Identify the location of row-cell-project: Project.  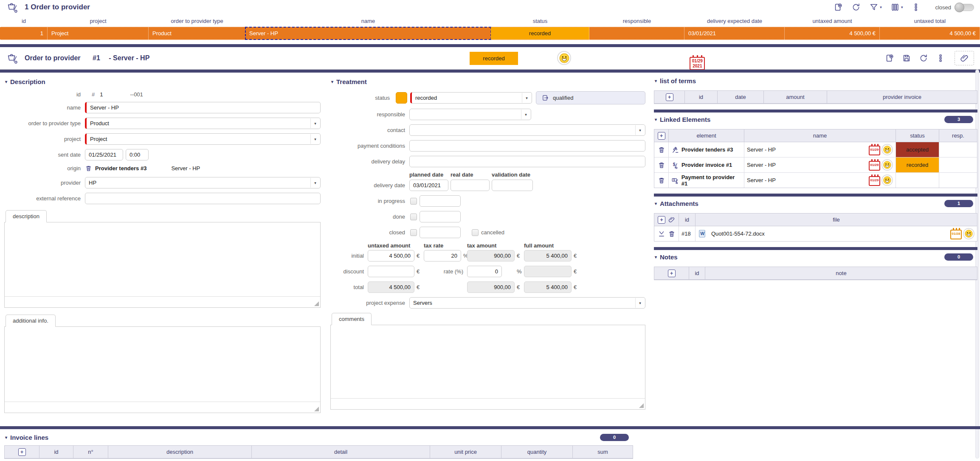
(98, 33).